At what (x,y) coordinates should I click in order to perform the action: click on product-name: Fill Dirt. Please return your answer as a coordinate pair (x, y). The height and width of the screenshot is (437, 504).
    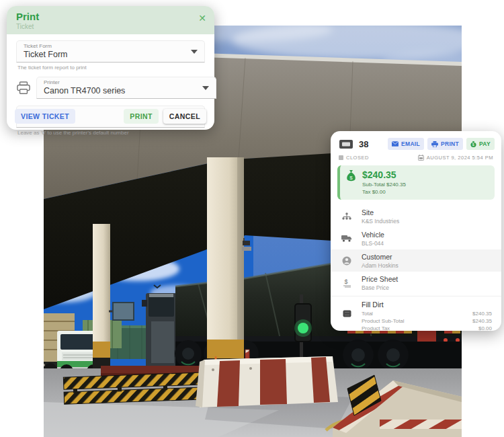
    Looking at the image, I should click on (427, 305).